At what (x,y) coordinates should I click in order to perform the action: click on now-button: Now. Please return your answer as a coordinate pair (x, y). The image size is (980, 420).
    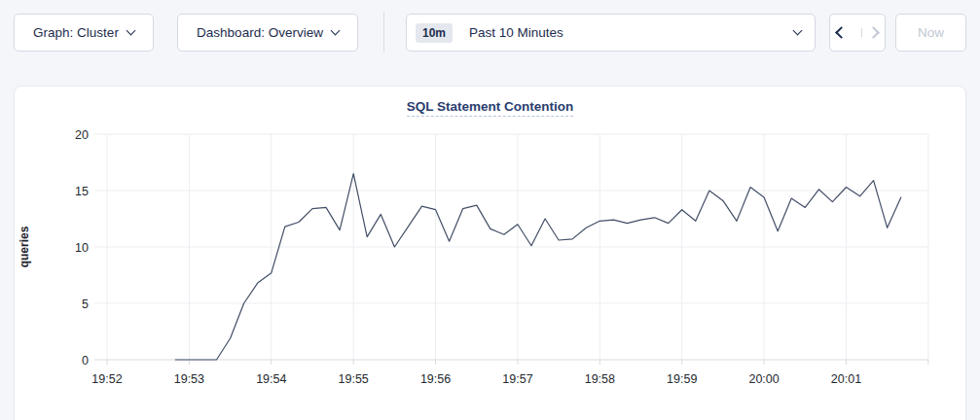
    Looking at the image, I should click on (930, 33).